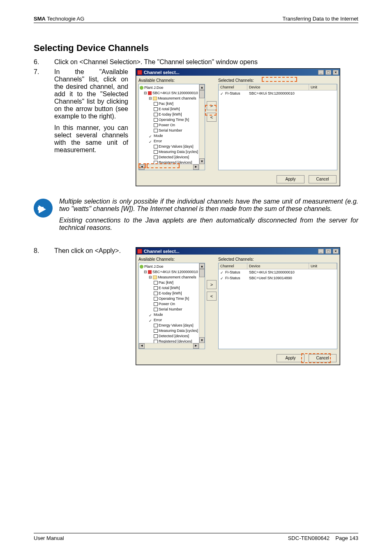 The width and height of the screenshot is (392, 556). What do you see at coordinates (196, 537) in the screenshot?
I see `page-footer: User Manual SDC-TEN080642 Page 143` at bounding box center [196, 537].